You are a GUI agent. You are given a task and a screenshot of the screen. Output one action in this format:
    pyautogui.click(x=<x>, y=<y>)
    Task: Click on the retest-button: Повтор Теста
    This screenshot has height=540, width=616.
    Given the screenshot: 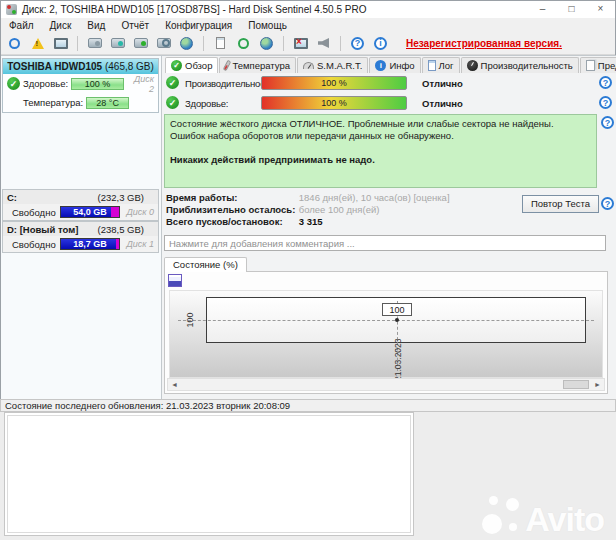 What is the action you would take?
    pyautogui.click(x=560, y=204)
    